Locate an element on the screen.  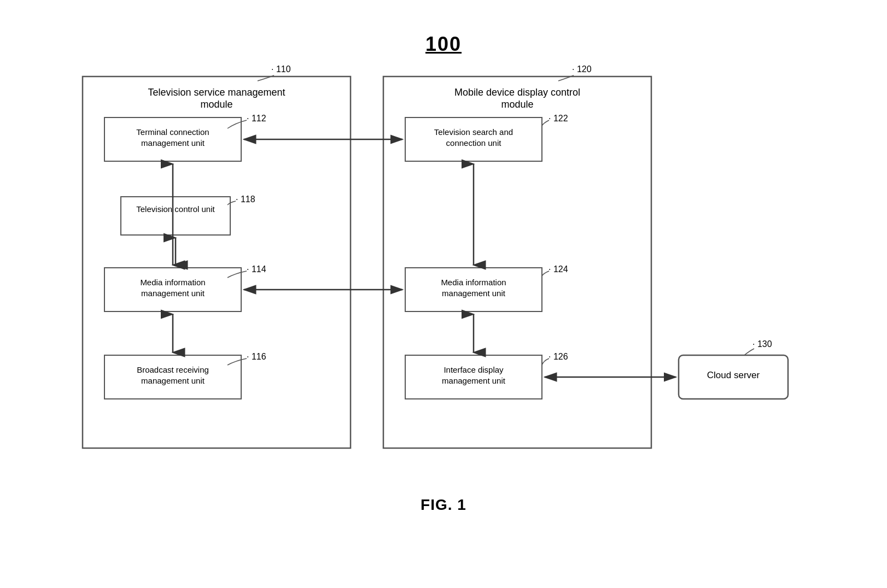
svg-text: Terminal connection is located at coordinates (173, 132).